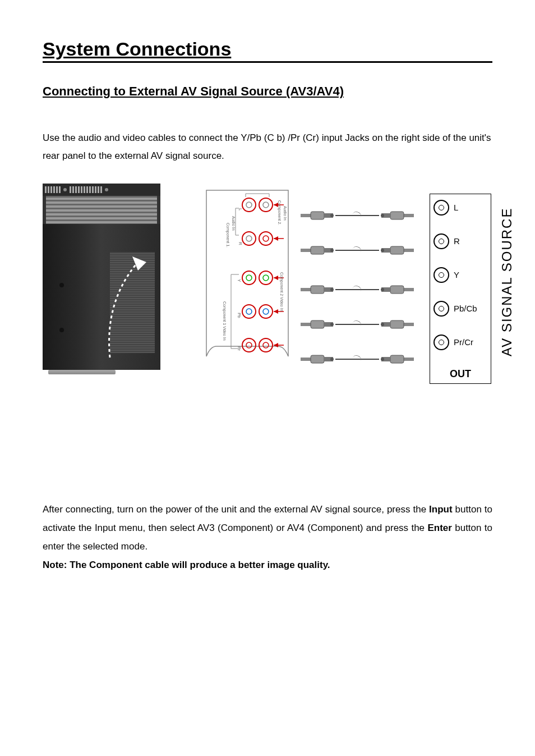  Describe the element at coordinates (228, 235) in the screenshot. I see `svg-text: Component 1.` at that location.